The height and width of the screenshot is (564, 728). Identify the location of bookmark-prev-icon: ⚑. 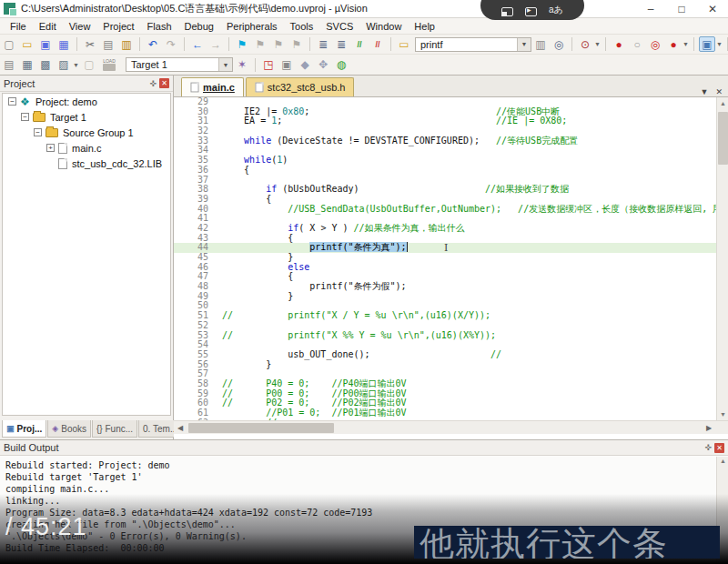
(260, 44).